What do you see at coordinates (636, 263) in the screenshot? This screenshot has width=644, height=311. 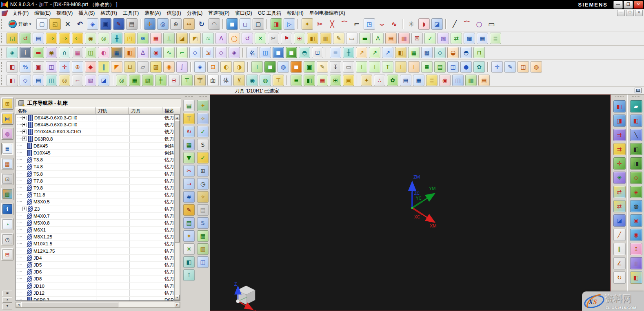 I see `bounded-box-icon: ▯` at bounding box center [636, 263].